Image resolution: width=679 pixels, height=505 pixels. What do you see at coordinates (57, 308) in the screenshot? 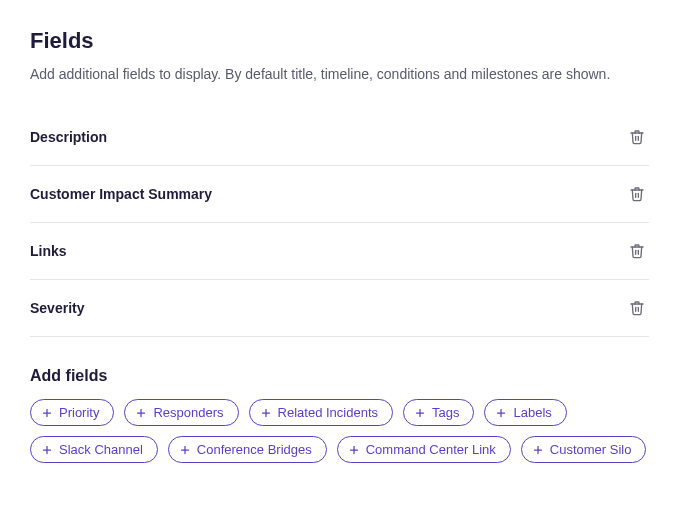
I see `field-label: Severity` at bounding box center [57, 308].